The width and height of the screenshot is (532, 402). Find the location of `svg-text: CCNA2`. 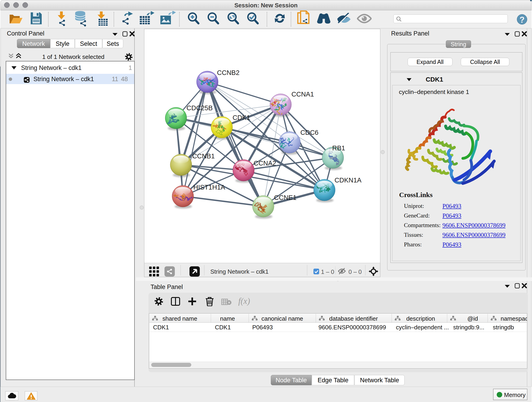

svg-text: CCNA2 is located at coordinates (265, 163).